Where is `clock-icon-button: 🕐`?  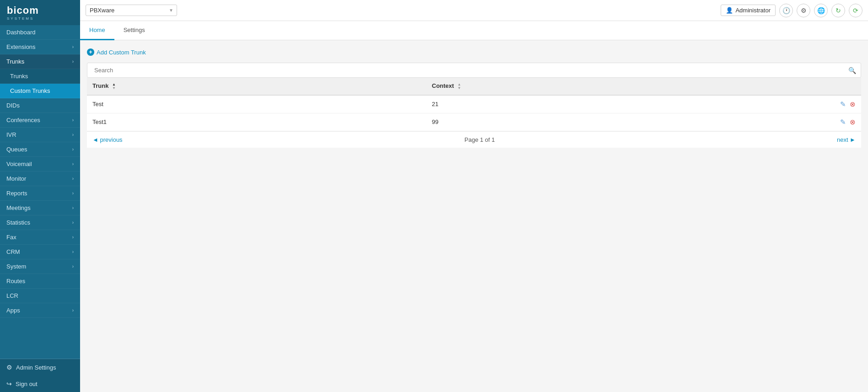
clock-icon-button: 🕐 is located at coordinates (786, 11).